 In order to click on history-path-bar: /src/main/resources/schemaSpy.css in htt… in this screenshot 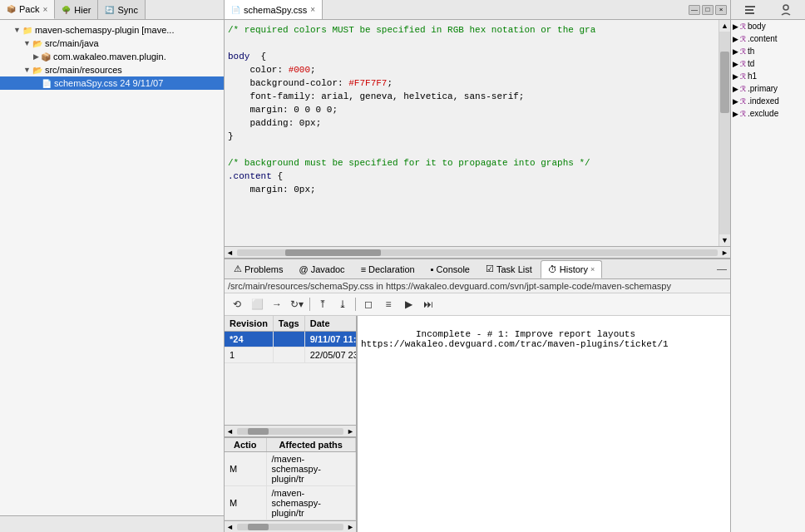, I will do `click(477, 286)`.